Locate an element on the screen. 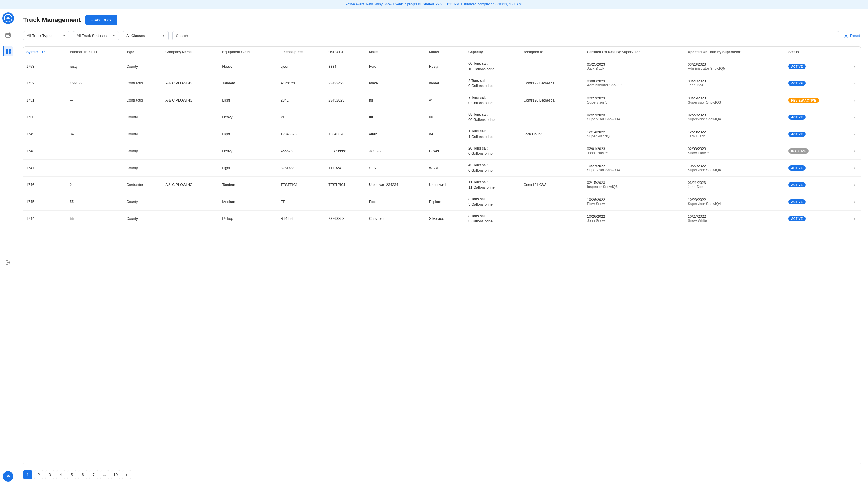 This screenshot has height=485, width=868. add-truck-button: + Add truck is located at coordinates (101, 20).